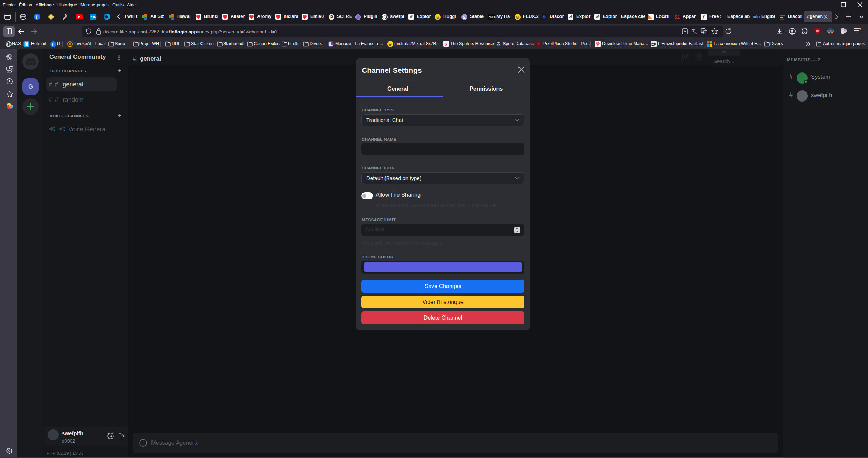 The width and height of the screenshot is (868, 458). Describe the element at coordinates (94, 18) in the screenshot. I see `svg-text: DSM` at that location.